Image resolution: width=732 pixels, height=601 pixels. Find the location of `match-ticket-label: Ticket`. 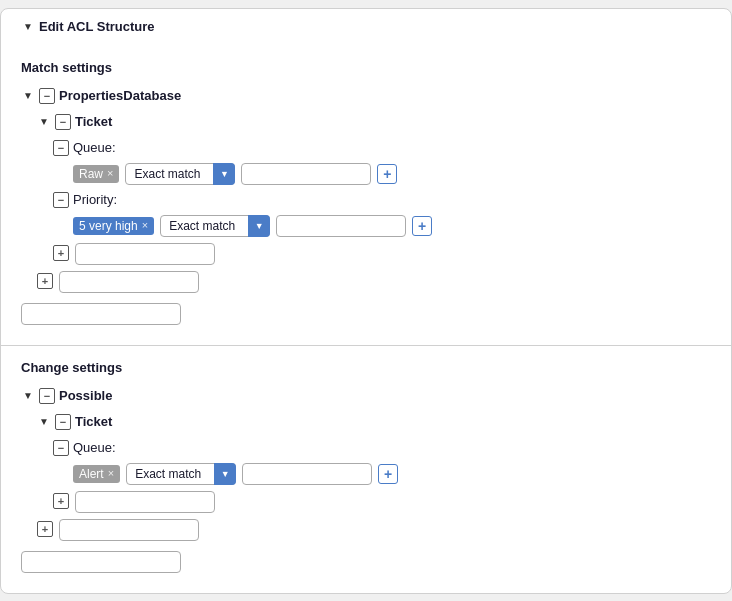

match-ticket-label: Ticket is located at coordinates (94, 122).